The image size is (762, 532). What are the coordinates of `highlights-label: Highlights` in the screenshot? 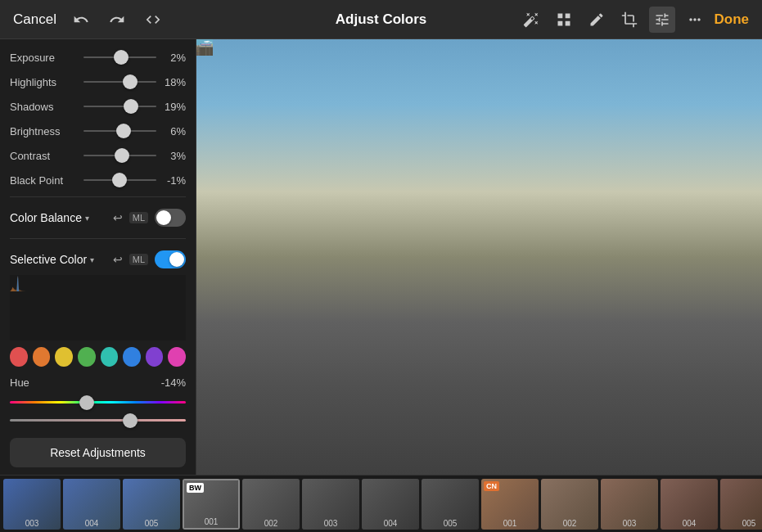 It's located at (47, 82).